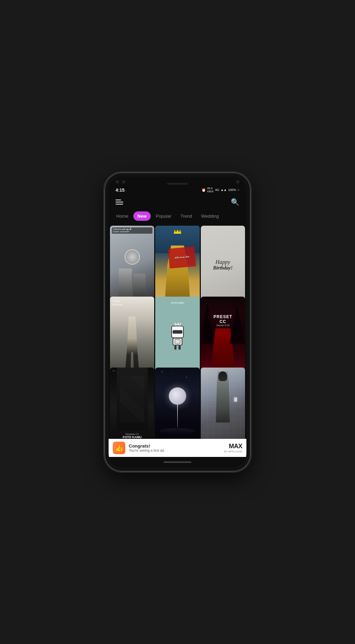 Image resolution: width=355 pixels, height=644 pixels. I want to click on birthday-text: Happy Birthday!, so click(223, 265).